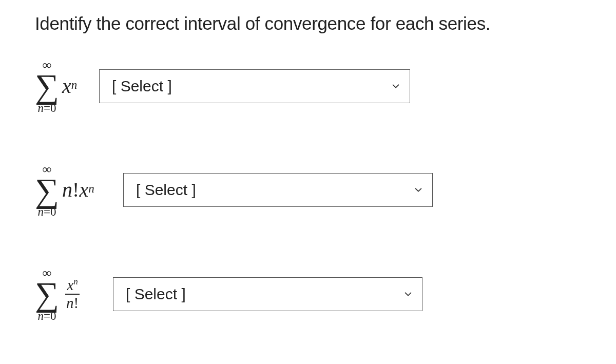 The height and width of the screenshot is (364, 616). I want to click on fraction-denominator: n!, so click(72, 303).